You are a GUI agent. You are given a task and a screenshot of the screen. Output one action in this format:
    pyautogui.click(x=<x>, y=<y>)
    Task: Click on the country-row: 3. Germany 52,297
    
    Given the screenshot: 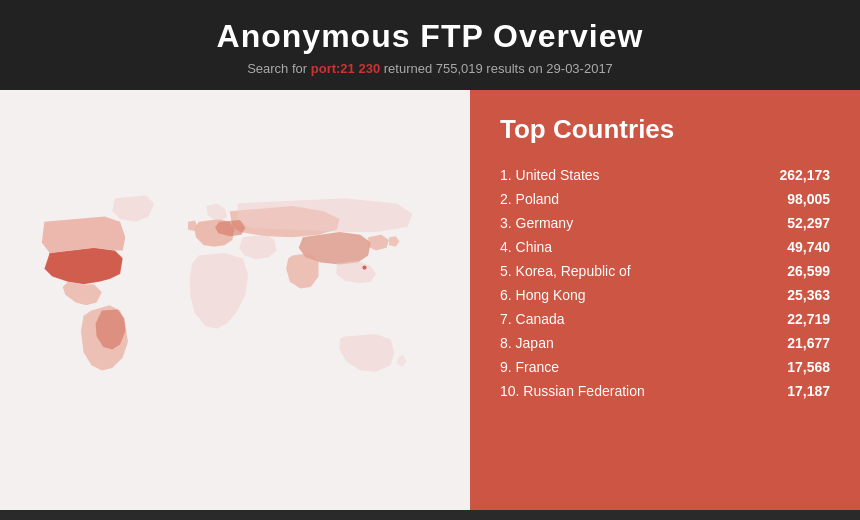 What is the action you would take?
    pyautogui.click(x=665, y=223)
    